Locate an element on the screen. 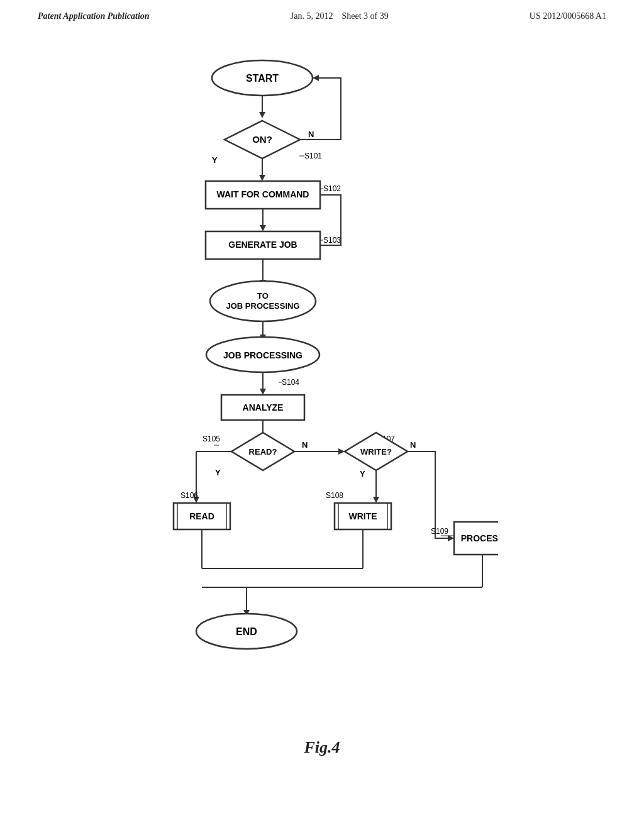  y3-label: Y is located at coordinates (362, 474).